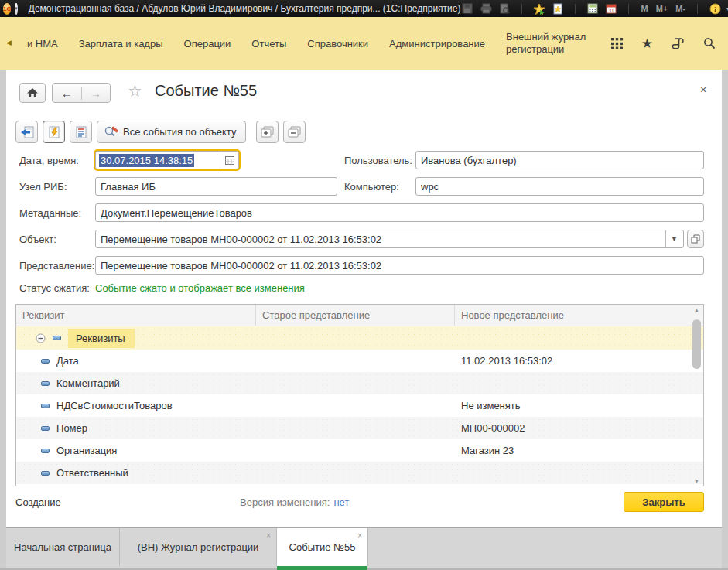 This screenshot has height=570, width=728. I want to click on compression-status-value: Событие сжато и отображает все изменения, so click(200, 288).